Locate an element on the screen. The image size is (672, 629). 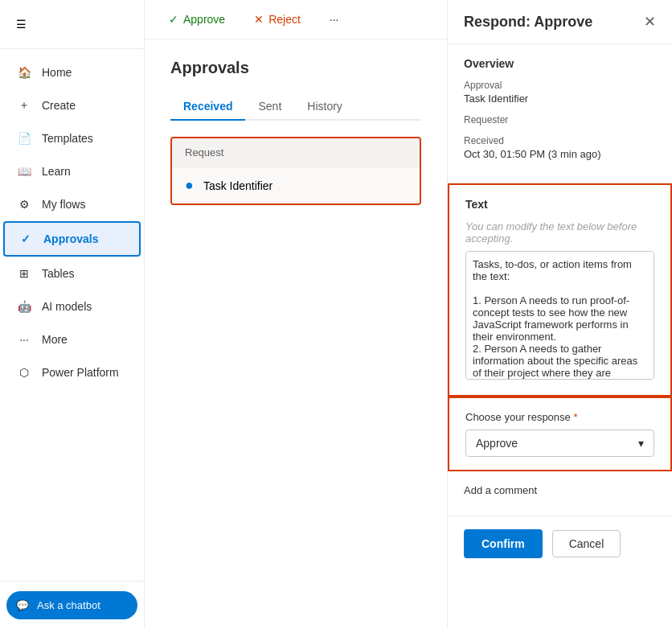
text-textarea is located at coordinates (559, 315).